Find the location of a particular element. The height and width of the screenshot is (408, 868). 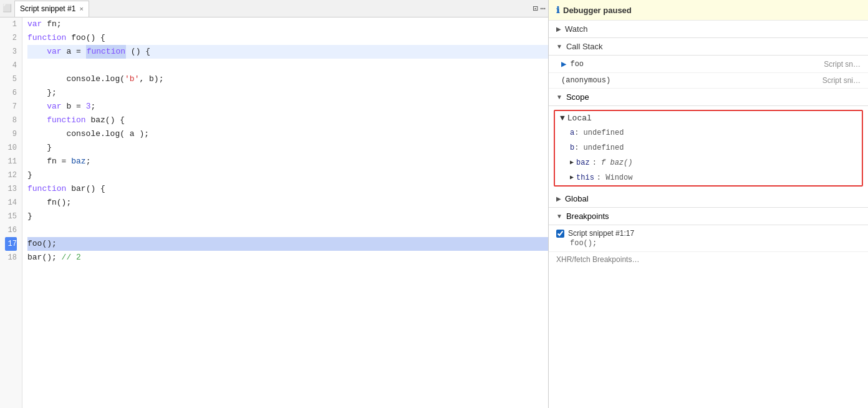

line-num-11: 11 is located at coordinates (11, 162).